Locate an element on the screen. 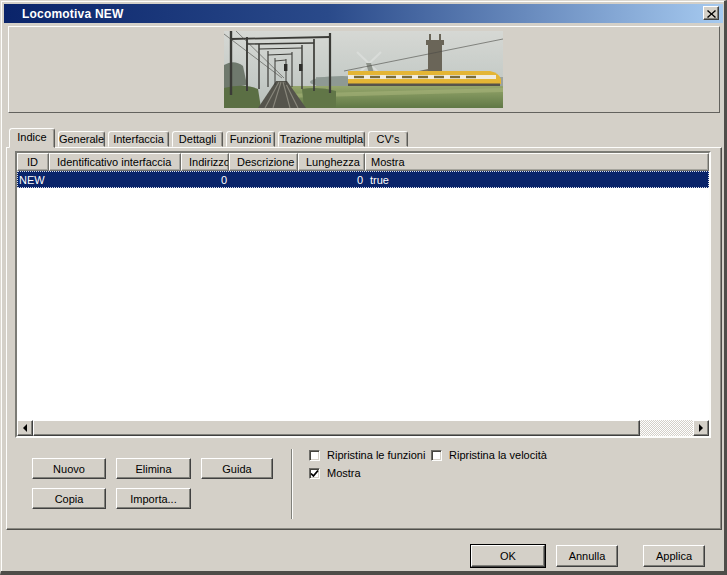  checkbox-mostra: Mostra is located at coordinates (335, 473).